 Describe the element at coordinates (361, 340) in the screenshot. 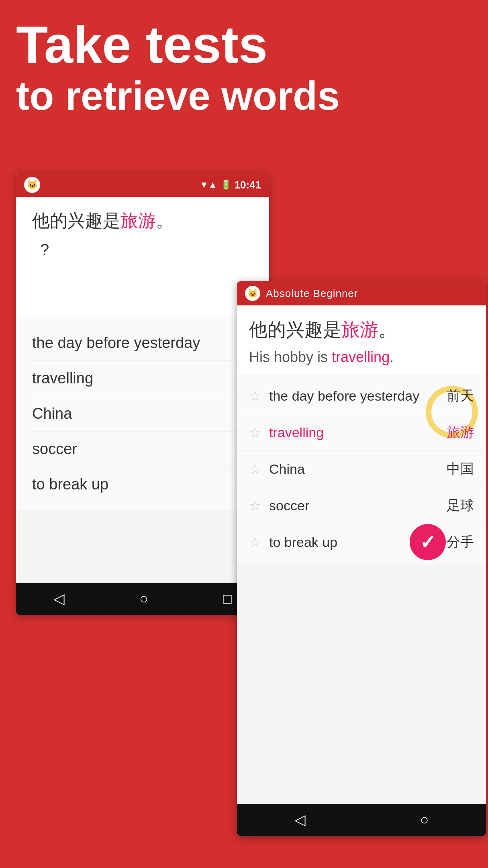

I see `answer-card-right: 他的兴趣是旅游。 His hobby is travelling.` at that location.